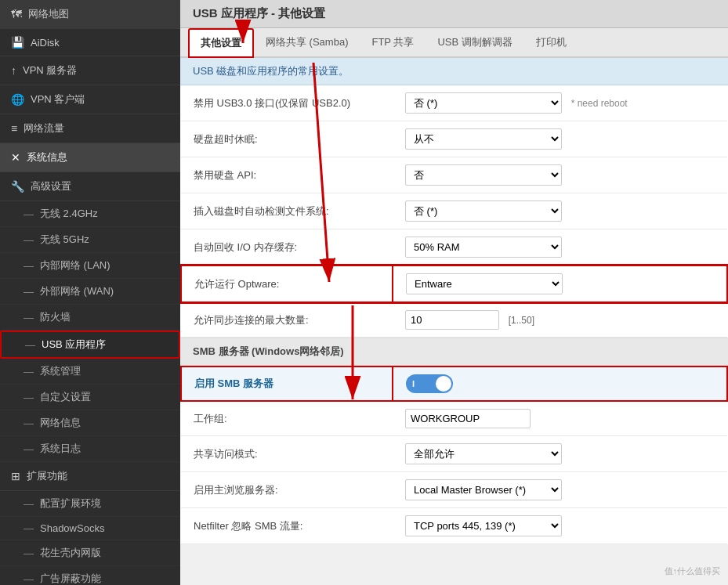  Describe the element at coordinates (90, 100) in the screenshot. I see `sidebar-item-vpn-client: 🌐 VPN 客户端` at that location.